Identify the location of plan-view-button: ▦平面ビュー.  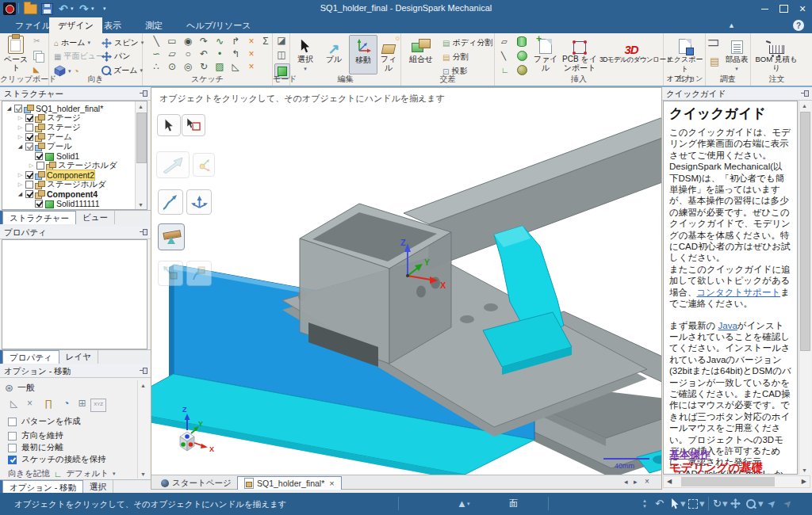
(79, 56).